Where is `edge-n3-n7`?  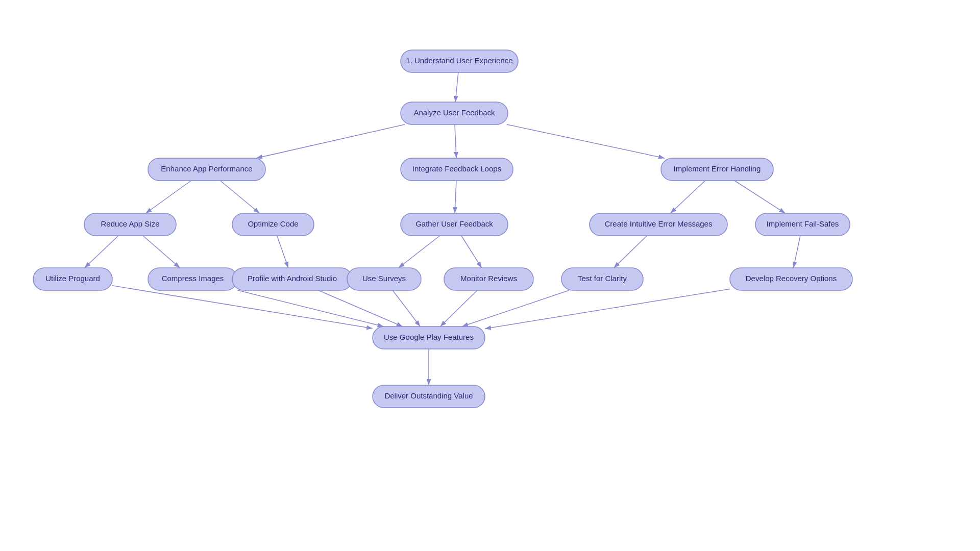
edge-n3-n7 is located at coordinates (240, 197).